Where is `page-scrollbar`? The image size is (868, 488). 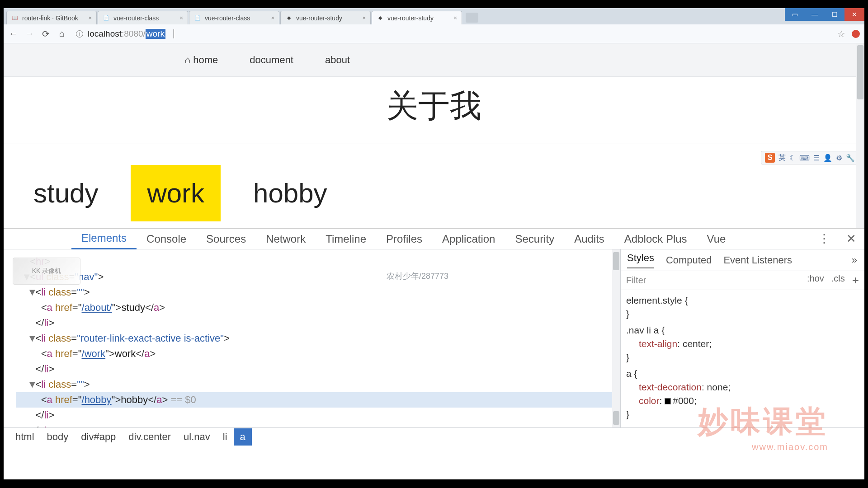 page-scrollbar is located at coordinates (860, 136).